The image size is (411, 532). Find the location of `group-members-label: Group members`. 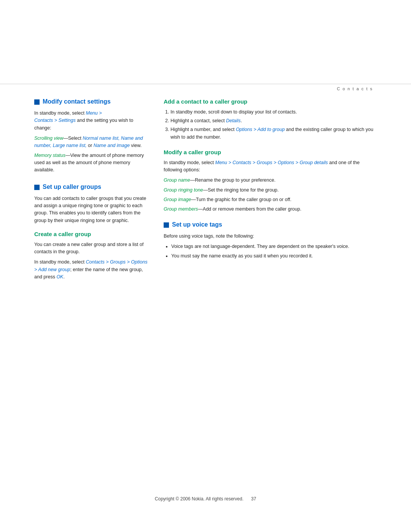

group-members-label: Group members is located at coordinates (181, 209).